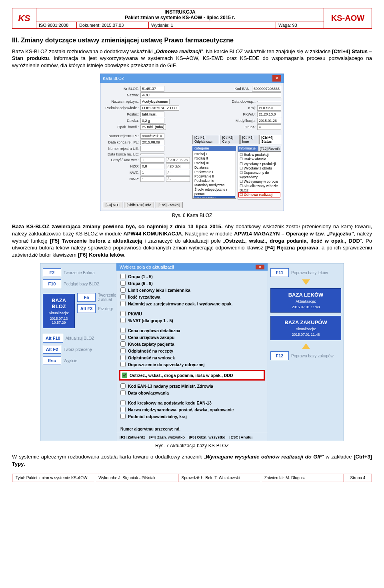  I want to click on informacje-head: Informacje, so click(248, 149).